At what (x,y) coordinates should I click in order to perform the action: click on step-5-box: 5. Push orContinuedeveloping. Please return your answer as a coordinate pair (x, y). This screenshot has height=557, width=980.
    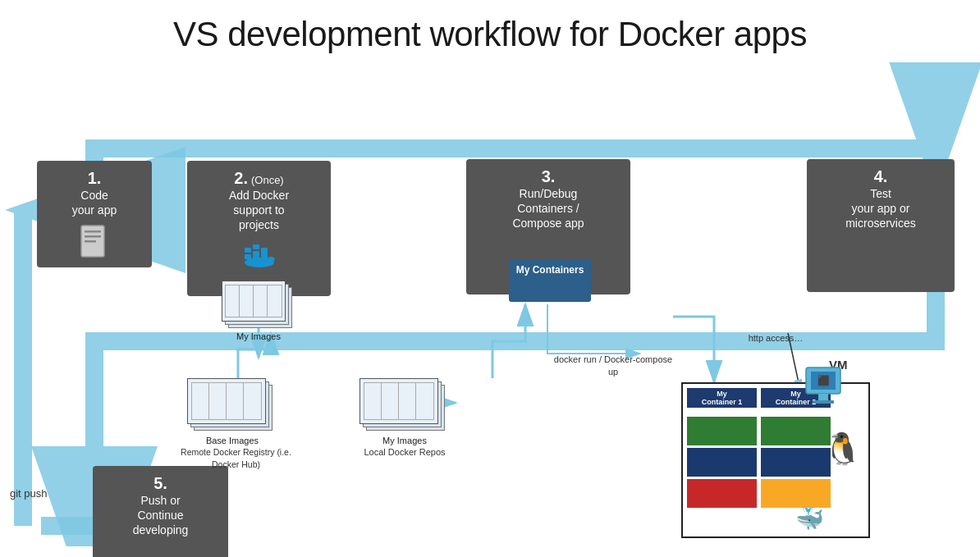
    Looking at the image, I should click on (161, 512).